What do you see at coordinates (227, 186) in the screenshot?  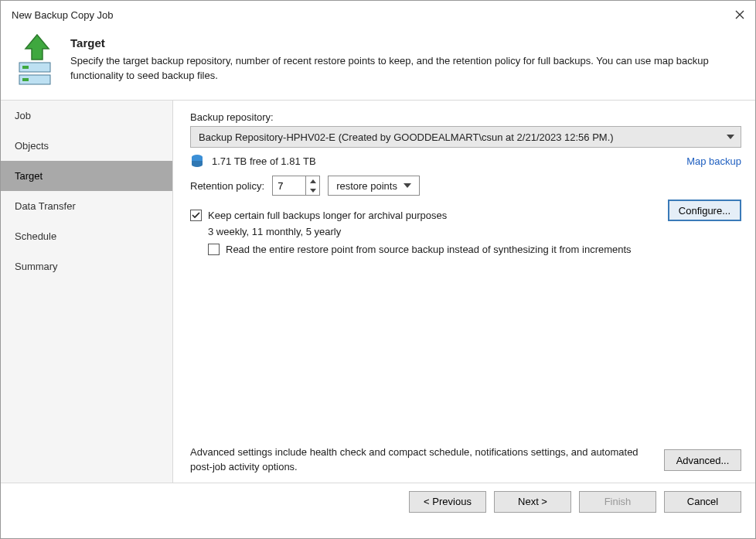 I see `retention-label: Retention policy:` at bounding box center [227, 186].